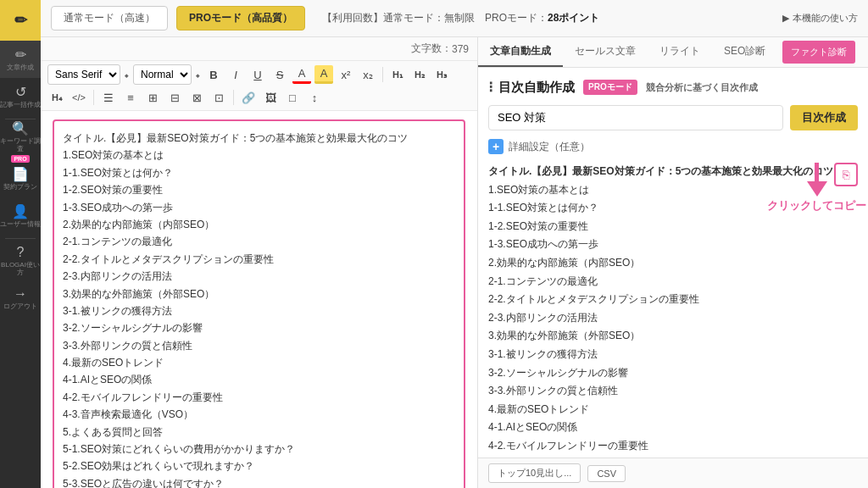  Describe the element at coordinates (20, 307) in the screenshot. I see `sidebar-item-logout-label: ログアウト` at that location.